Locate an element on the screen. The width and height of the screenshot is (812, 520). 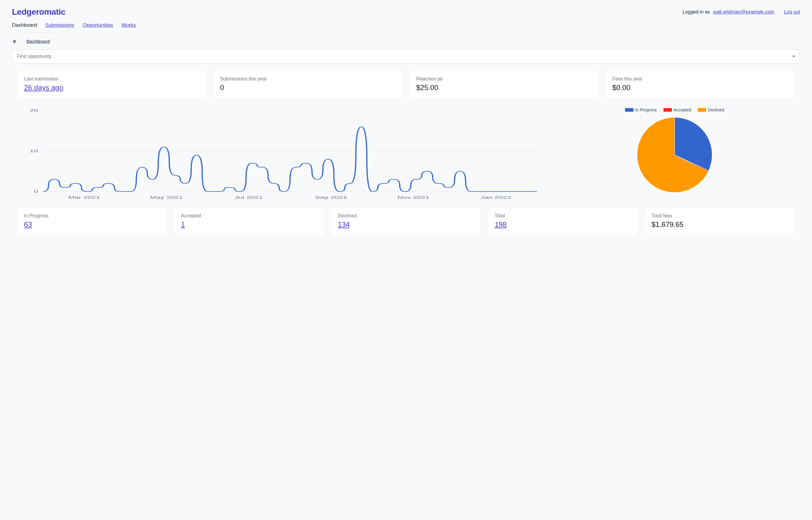
search-wrap is located at coordinates (406, 56).